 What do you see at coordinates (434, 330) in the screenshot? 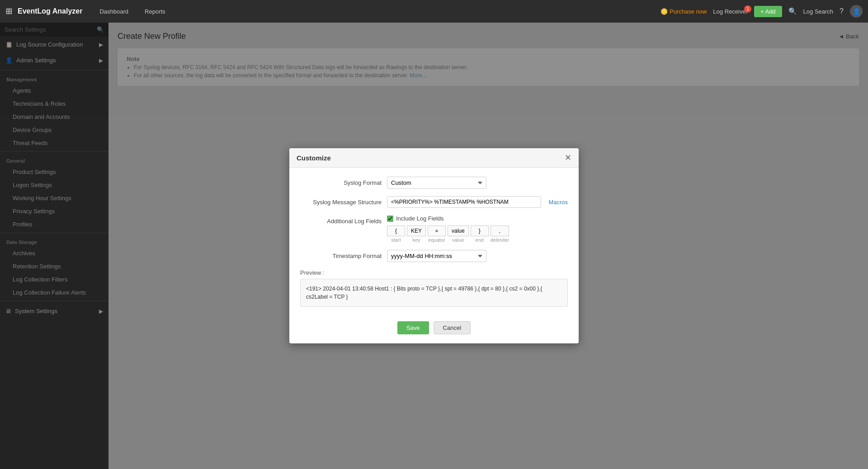
I see `dialog-footer: Save Cancel` at bounding box center [434, 330].